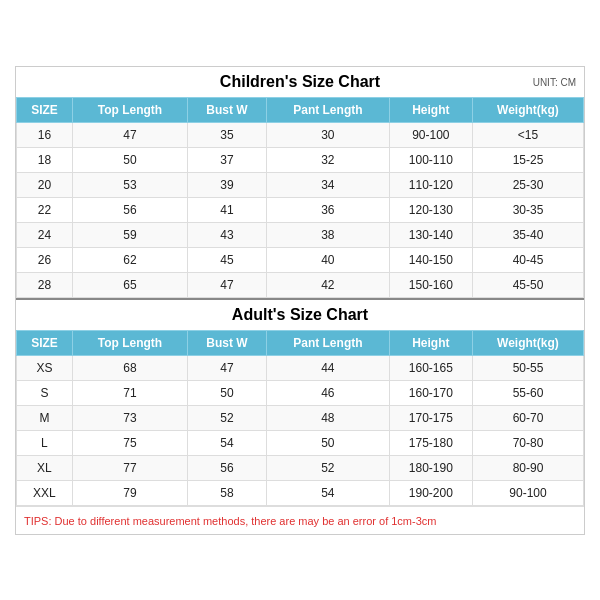  What do you see at coordinates (528, 234) in the screenshot?
I see `table-cell: 35-40` at bounding box center [528, 234].